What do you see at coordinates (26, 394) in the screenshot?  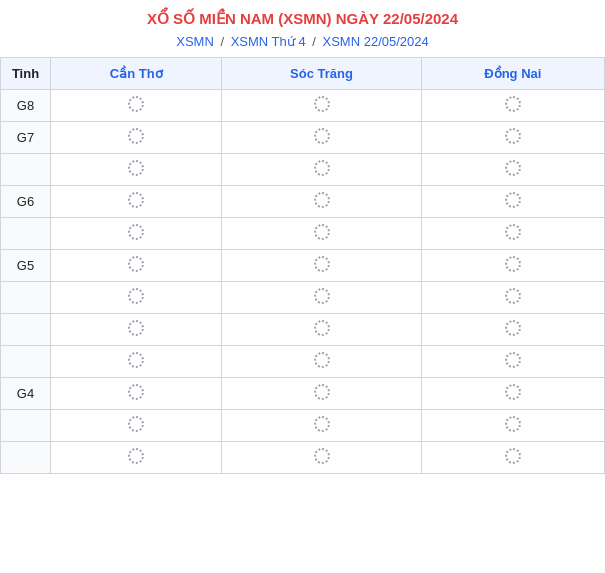 I see `row-label-9: G4` at bounding box center [26, 394].